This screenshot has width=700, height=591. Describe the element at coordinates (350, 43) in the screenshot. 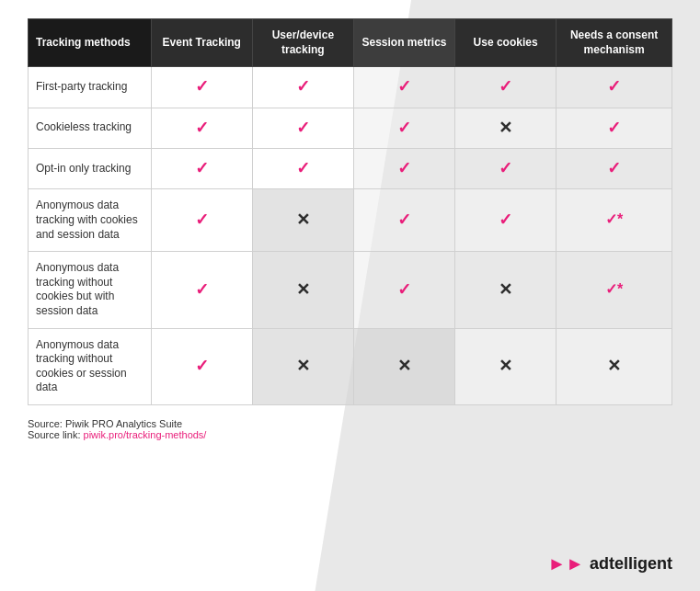

I see `table-header-row: Tracking methods Event Tracking User/dev…` at that location.